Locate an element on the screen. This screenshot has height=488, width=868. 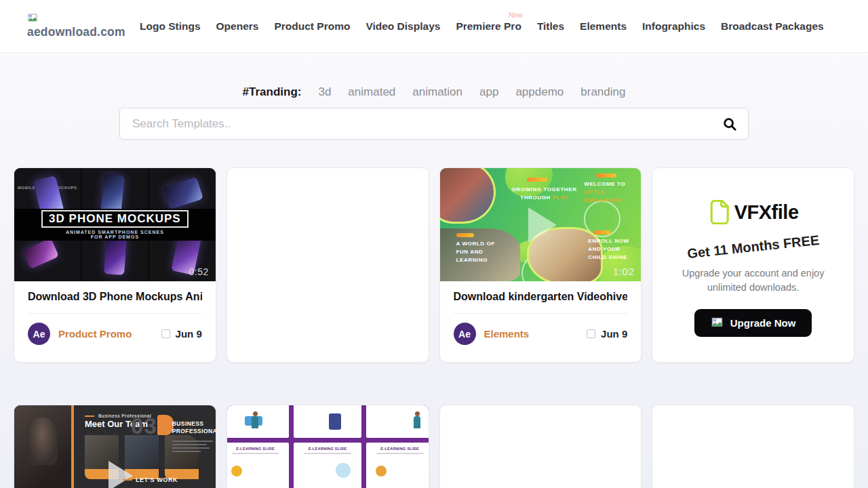
promo-headline: Get 11 Months FREE is located at coordinates (753, 247).